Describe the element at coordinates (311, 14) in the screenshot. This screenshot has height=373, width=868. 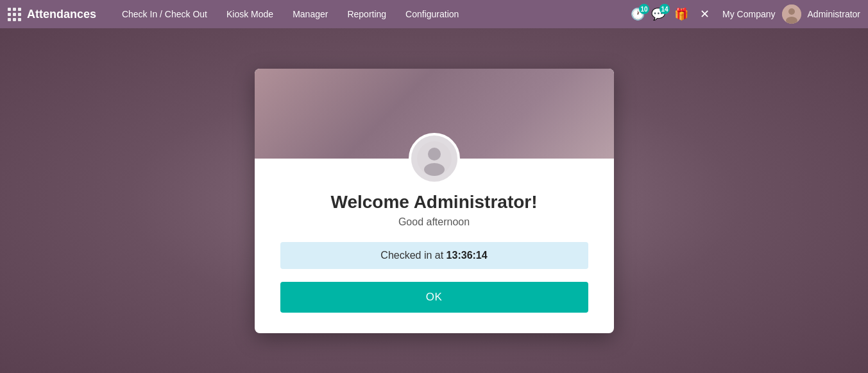
I see `menu-item-manager: Manager` at that location.